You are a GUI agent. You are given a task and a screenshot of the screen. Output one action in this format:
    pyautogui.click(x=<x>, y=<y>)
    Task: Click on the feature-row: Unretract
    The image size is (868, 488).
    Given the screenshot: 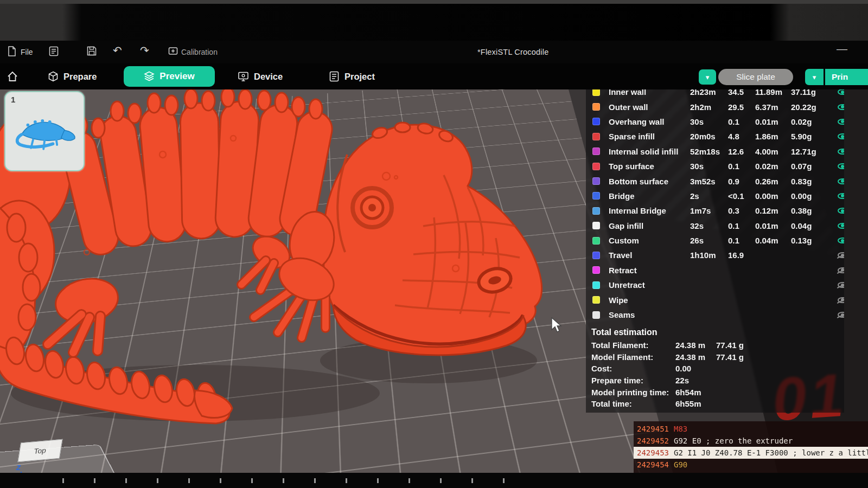 What is the action you would take?
    pyautogui.click(x=715, y=285)
    